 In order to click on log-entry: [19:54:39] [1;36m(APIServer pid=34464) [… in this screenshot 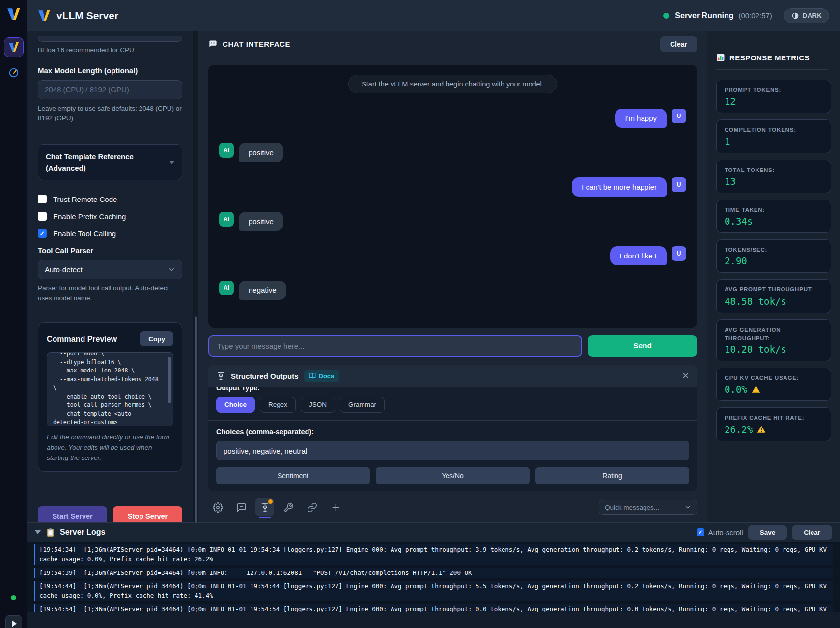, I will do `click(433, 573)`.